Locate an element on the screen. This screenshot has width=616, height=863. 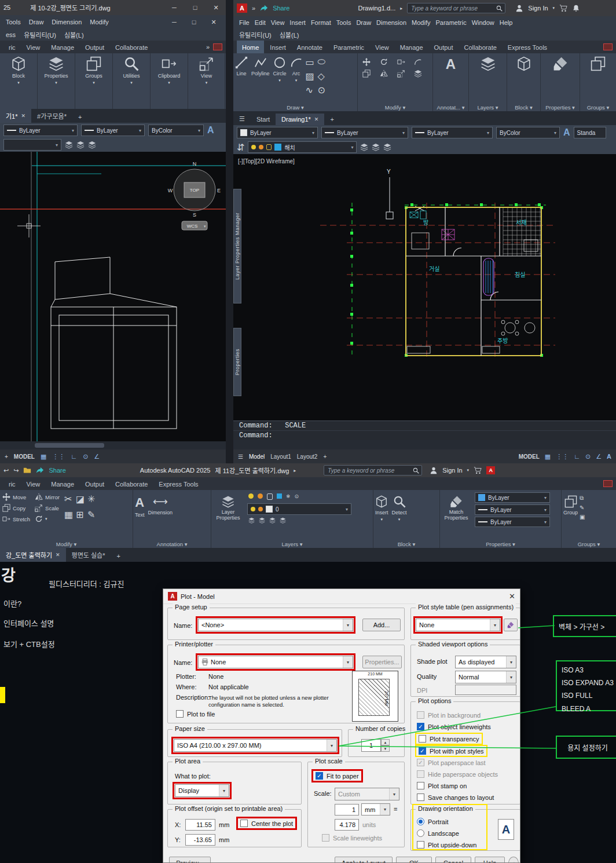
wcs-button: WCS ▾ is located at coordinates (195, 226).